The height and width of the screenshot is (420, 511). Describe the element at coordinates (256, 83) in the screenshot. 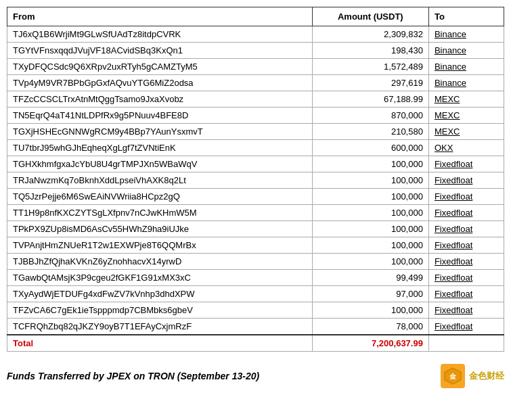

I see `table-row: TVp4yM9VR7BPbGpGxfAQvuYTG6MiZ2odsa297,61…` at that location.